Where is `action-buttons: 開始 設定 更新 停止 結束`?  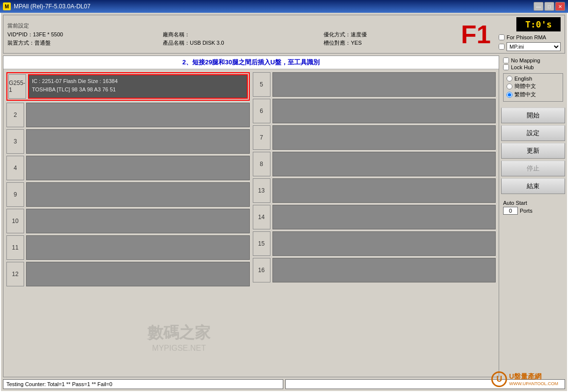
action-buttons: 開始 設定 更新 停止 結束 is located at coordinates (533, 151).